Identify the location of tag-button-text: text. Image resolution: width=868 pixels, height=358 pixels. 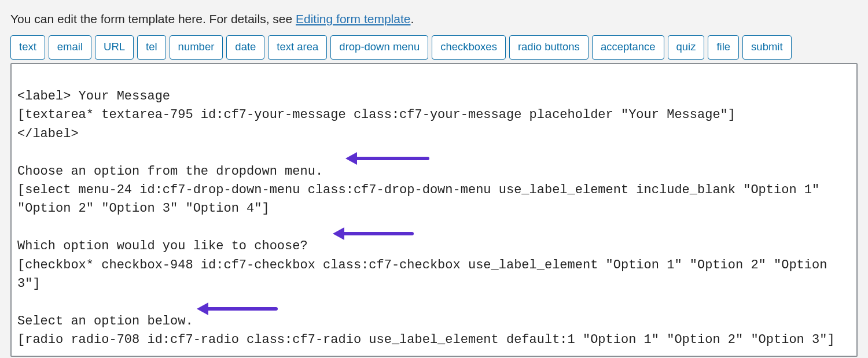
(28, 47).